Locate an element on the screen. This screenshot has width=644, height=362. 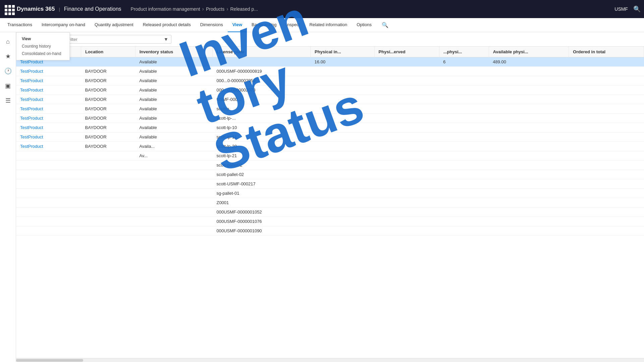
table-row: TestProductBAYDOORAvailablescott-lp-10 is located at coordinates (330, 128).